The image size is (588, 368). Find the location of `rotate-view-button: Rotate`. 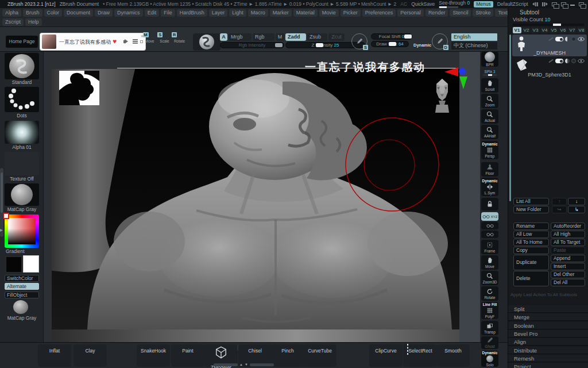

rotate-view-button: Rotate is located at coordinates (490, 293).